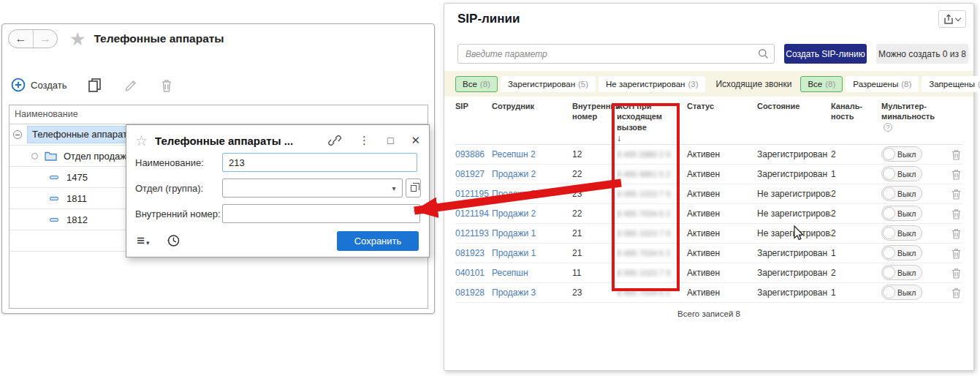 This screenshot has height=376, width=980. What do you see at coordinates (856, 111) in the screenshot?
I see `column-header-channels: Каналь-ность` at bounding box center [856, 111].